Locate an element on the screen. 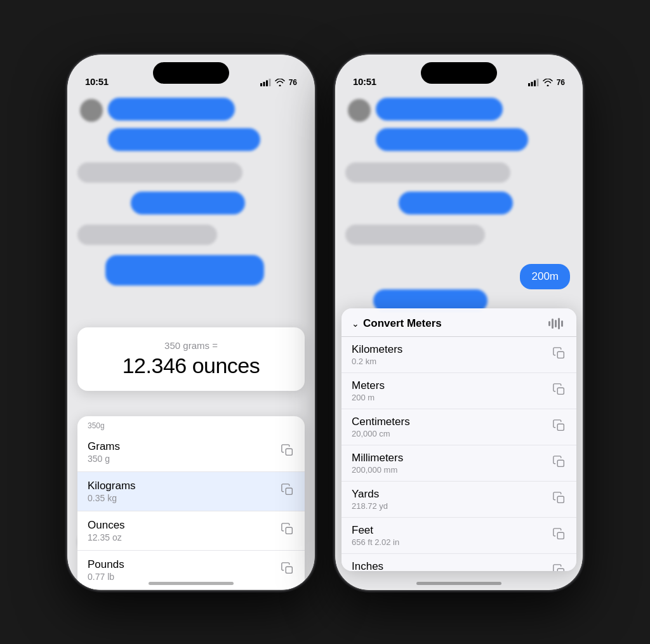  meters-item-left: Centimeters 20,000 cm is located at coordinates (381, 427).